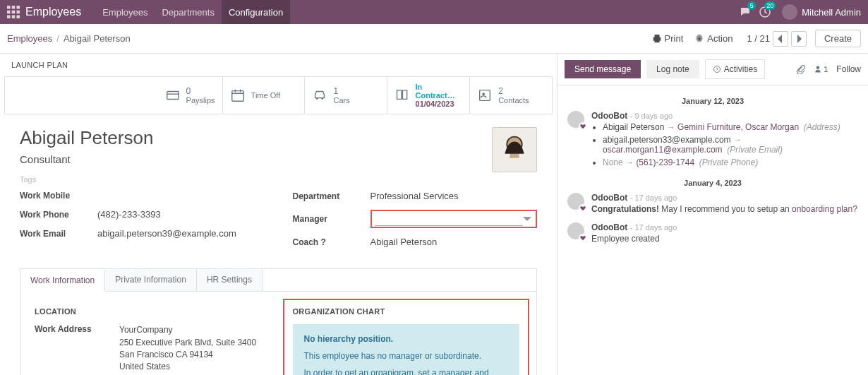 Image resolution: width=868 pixels, height=375 pixels. I want to click on pager-text: 1 / 21, so click(758, 38).